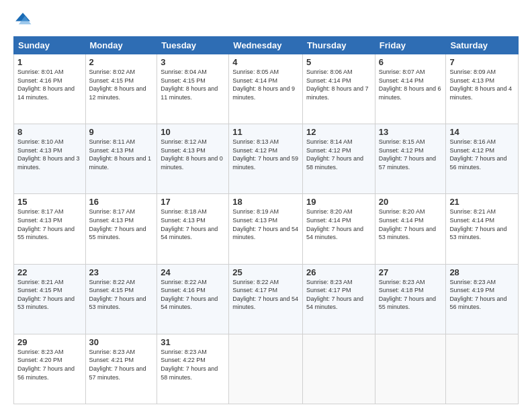 The height and width of the screenshot is (411, 532). What do you see at coordinates (410, 159) in the screenshot?
I see `calendar-day-cell: 13Sunrise: 8:15 AMSunset: 4:12 PMDayligh…` at bounding box center [410, 159].